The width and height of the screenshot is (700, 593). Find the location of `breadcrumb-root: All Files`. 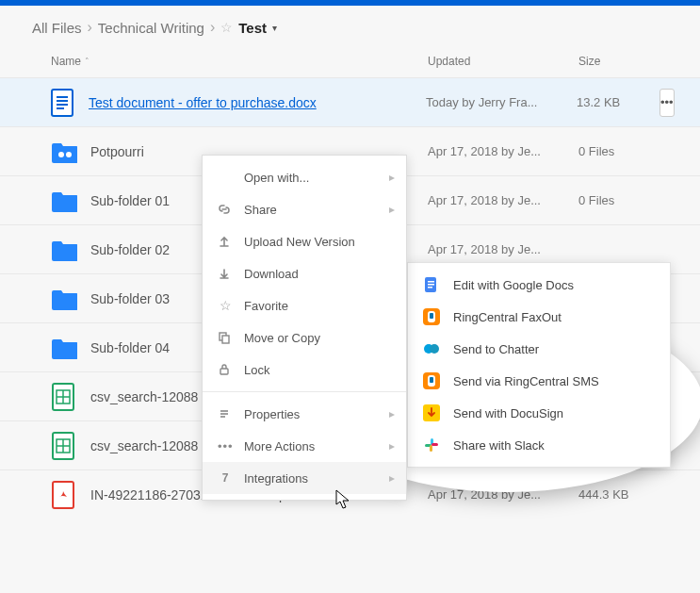

breadcrumb-root: All Files is located at coordinates (57, 28).